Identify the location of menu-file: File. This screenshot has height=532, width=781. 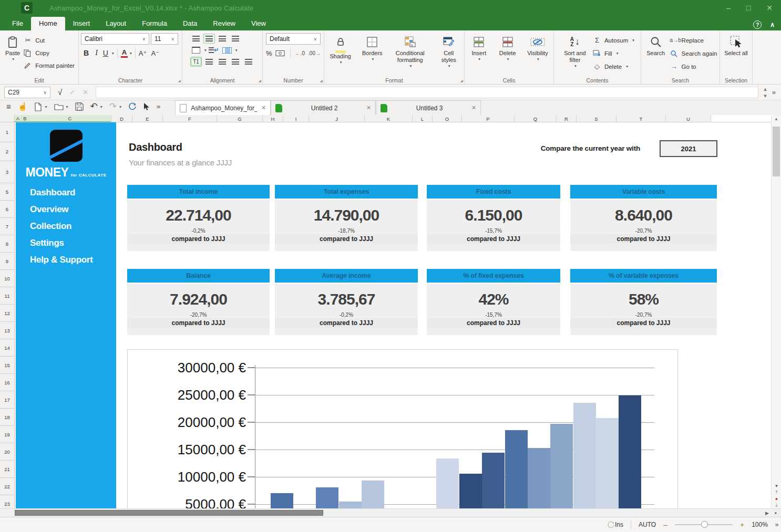
(18, 24).